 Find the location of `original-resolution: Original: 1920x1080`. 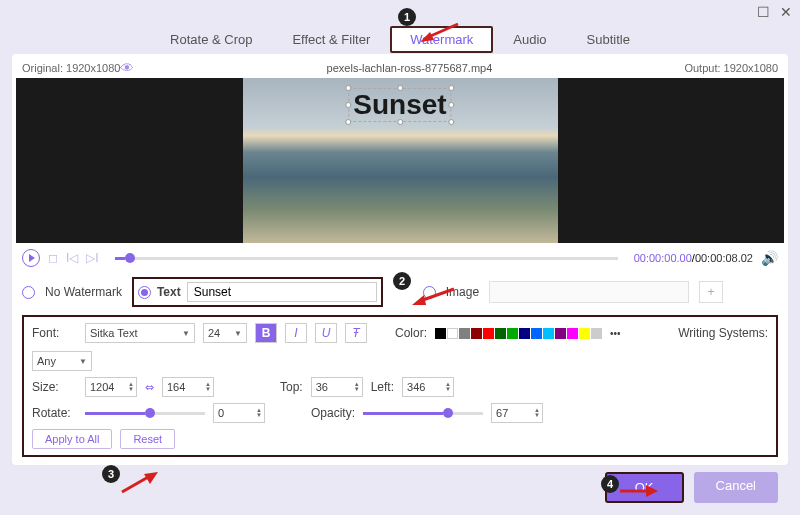

original-resolution: Original: 1920x1080 is located at coordinates (71, 68).